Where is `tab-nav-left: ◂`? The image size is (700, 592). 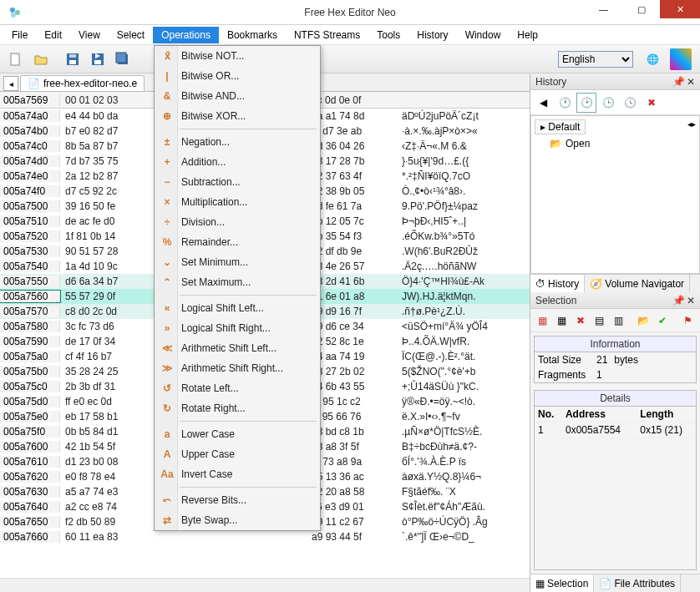 tab-nav-left: ◂ is located at coordinates (11, 83).